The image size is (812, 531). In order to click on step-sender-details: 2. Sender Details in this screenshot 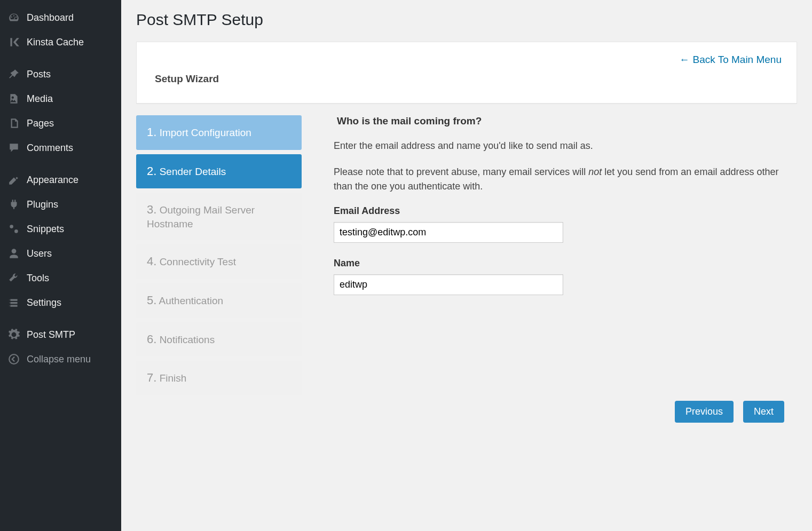, I will do `click(219, 172)`.